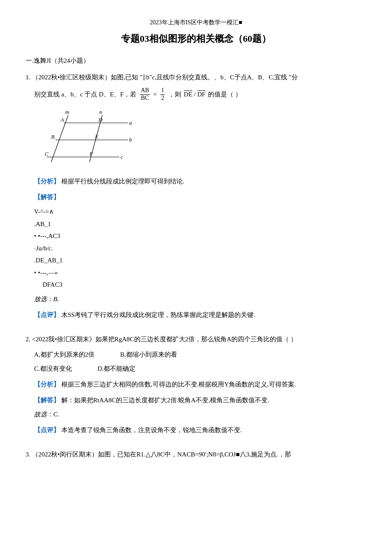  Describe the element at coordinates (91, 154) in the screenshot. I see `svg-text: F` at that location.